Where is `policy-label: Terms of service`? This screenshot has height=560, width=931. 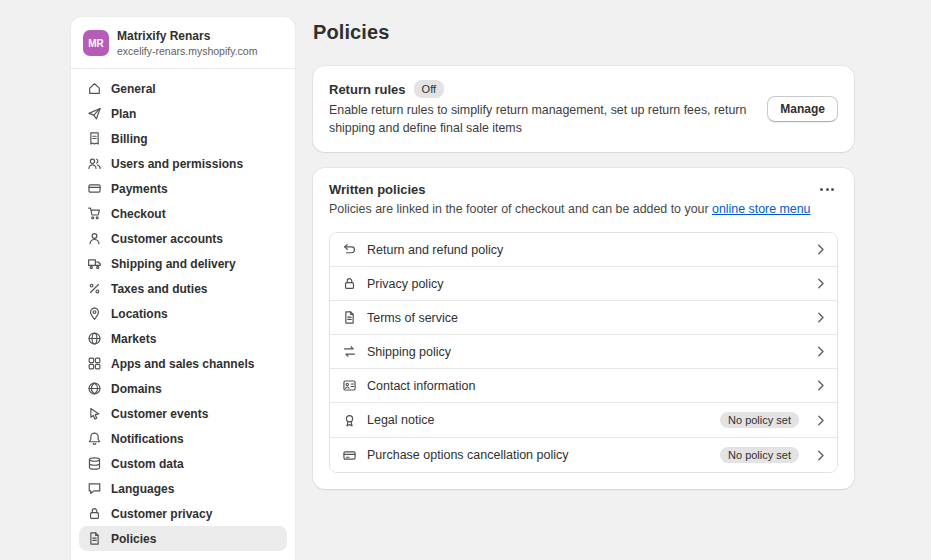
policy-label: Terms of service is located at coordinates (587, 318).